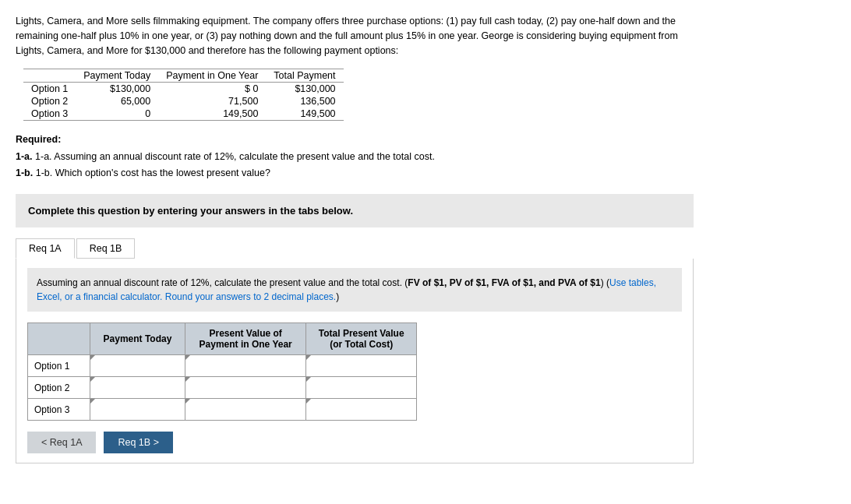 This screenshot has height=504, width=851. Describe the element at coordinates (137, 388) in the screenshot. I see `answer-option2-payment-today-input` at that location.